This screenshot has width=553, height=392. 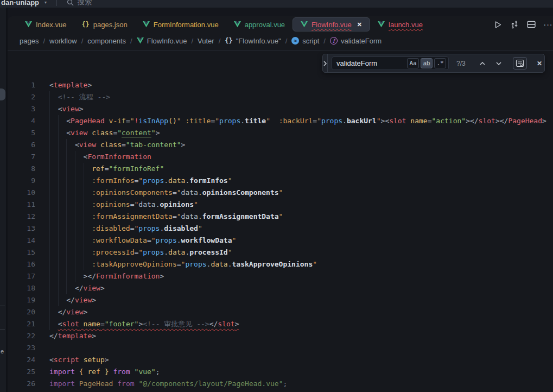 I want to click on code-line-content: :opinions="data.opinions", so click(x=124, y=205).